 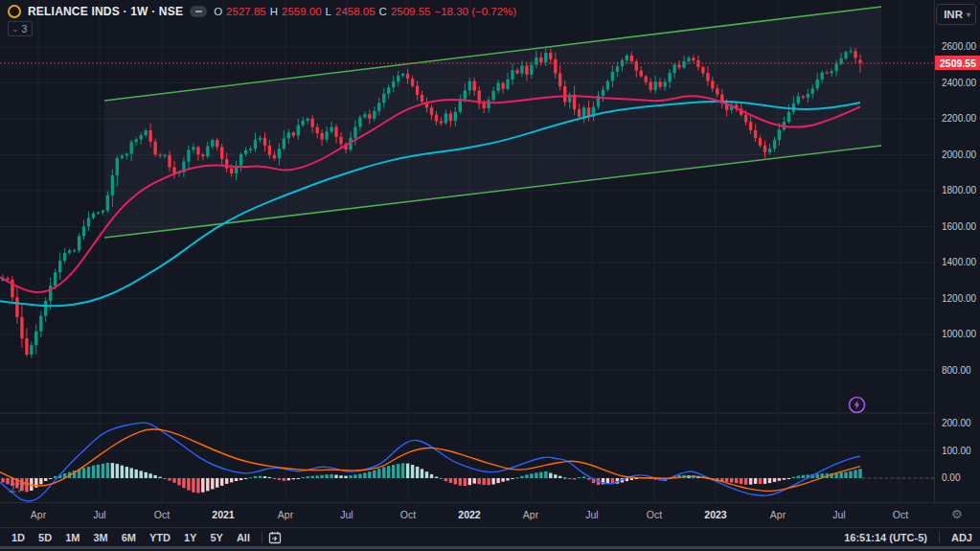 I want to click on symbol-legend: RELIANCE INDS · 1W · NSE O 2527.85 H 255…, so click(x=262, y=11).